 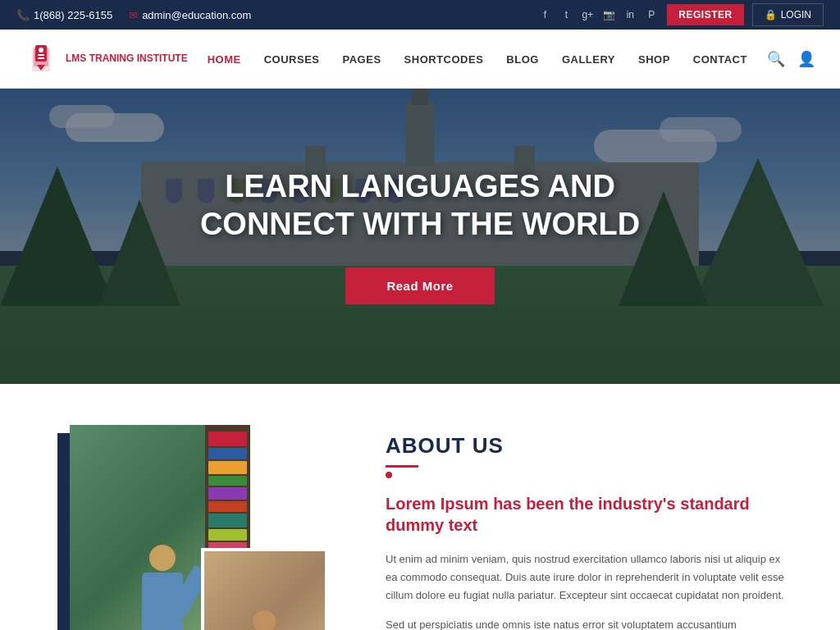 What do you see at coordinates (363, 59) in the screenshot?
I see `nav-link-pages: PAGES` at bounding box center [363, 59].